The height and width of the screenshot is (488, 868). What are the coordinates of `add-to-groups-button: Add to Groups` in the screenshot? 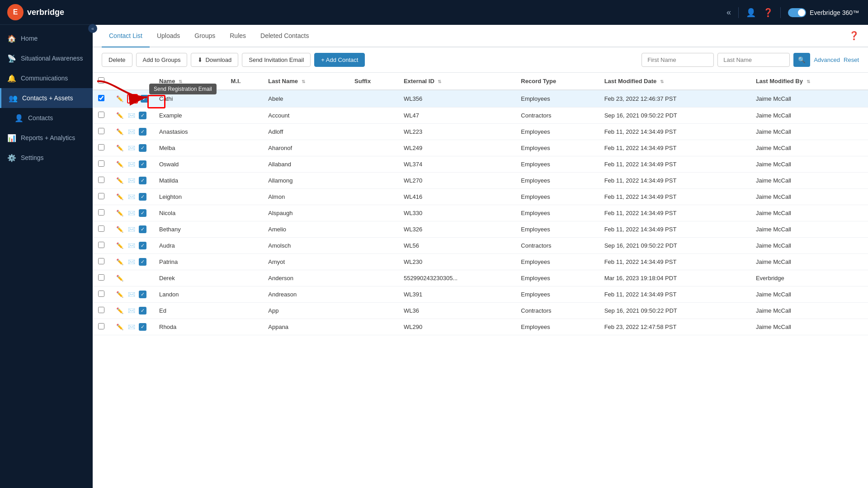 It's located at (162, 60).